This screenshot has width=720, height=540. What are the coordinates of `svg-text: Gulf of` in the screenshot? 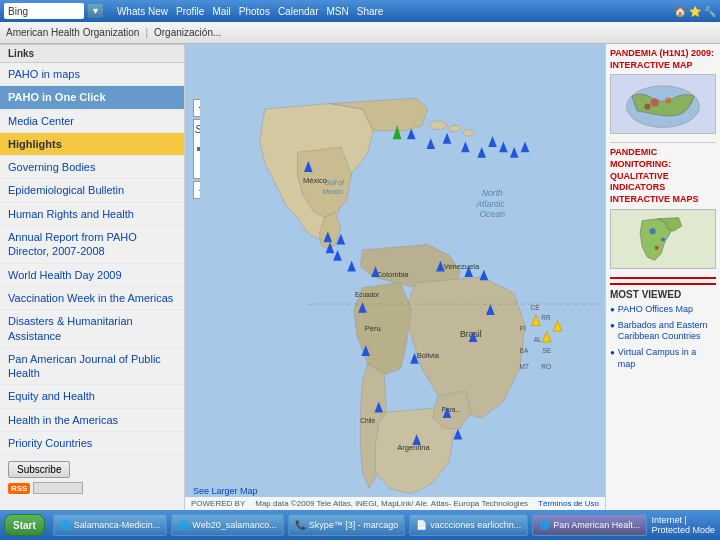 It's located at (335, 182).